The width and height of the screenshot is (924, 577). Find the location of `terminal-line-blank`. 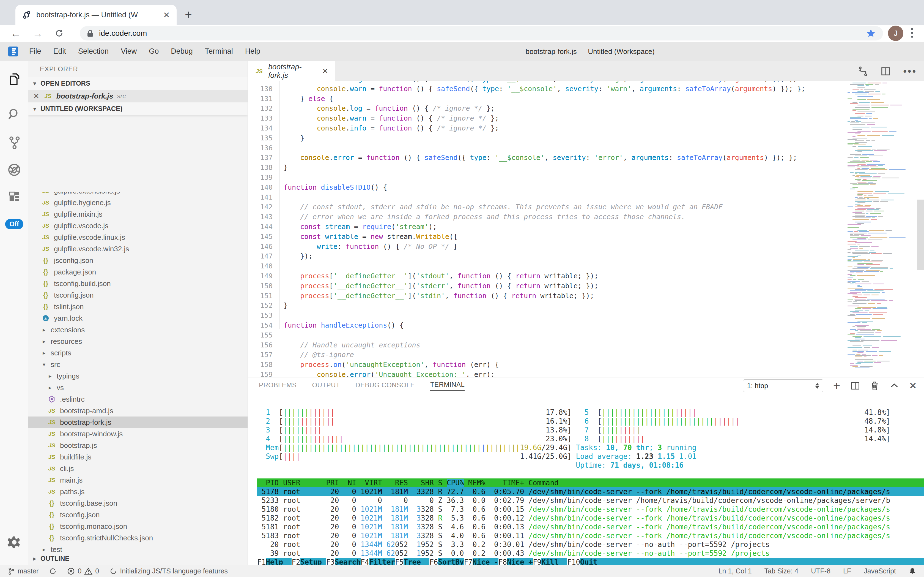

terminal-line-blank is located at coordinates (590, 474).